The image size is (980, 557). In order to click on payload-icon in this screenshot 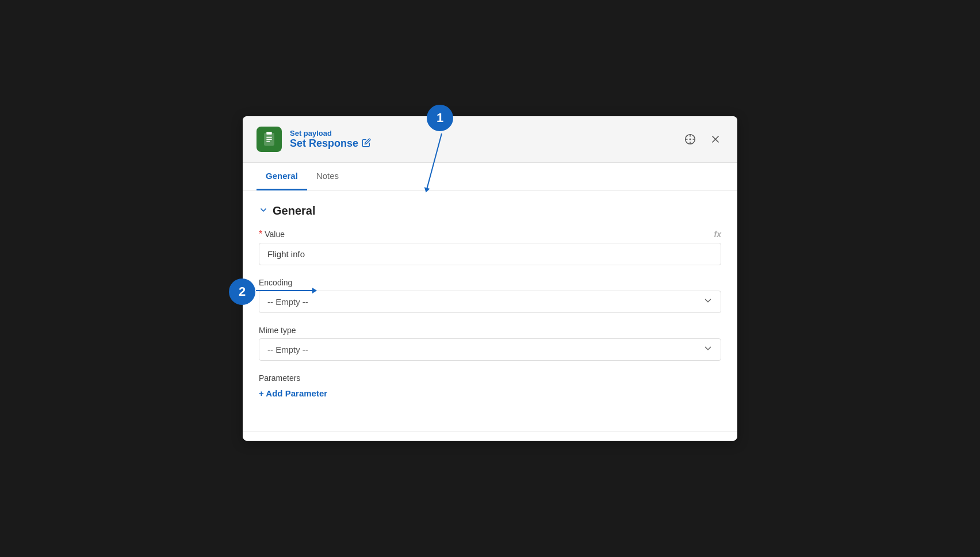, I will do `click(269, 139)`.